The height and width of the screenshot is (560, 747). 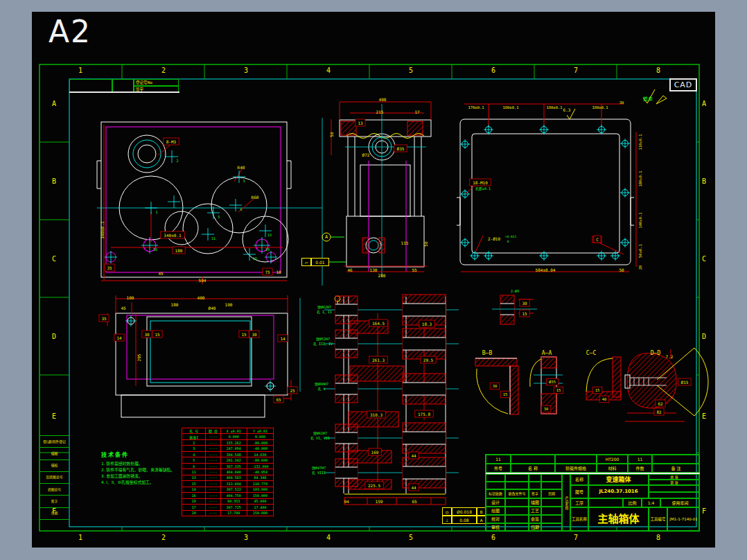 What do you see at coordinates (656, 353) in the screenshot?
I see `annotation-text: D—D` at bounding box center [656, 353].